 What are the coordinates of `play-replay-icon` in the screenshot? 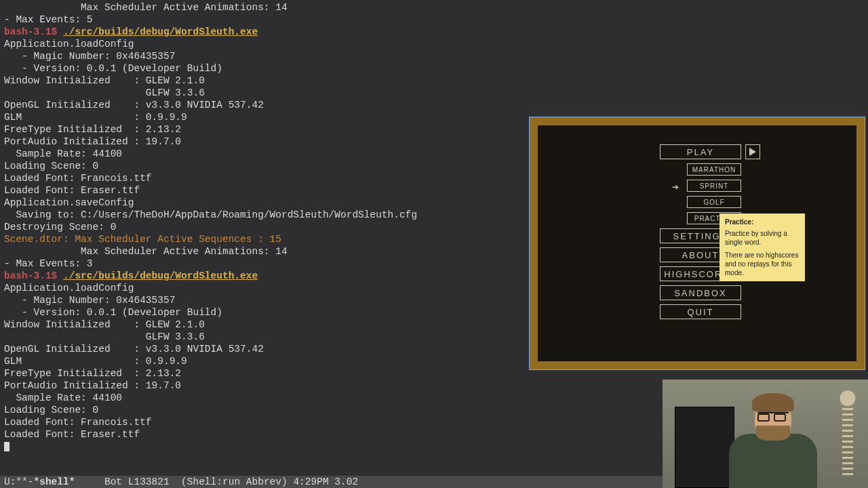 It's located at (753, 152).